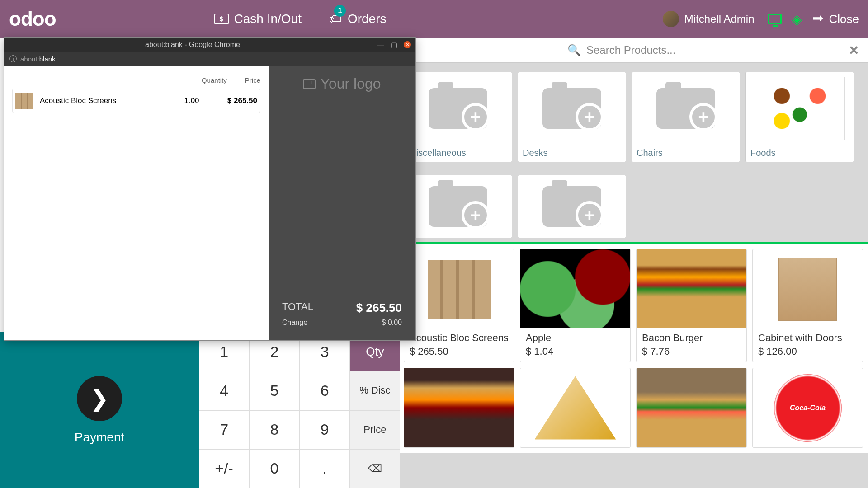 This screenshot has height=488, width=868. I want to click on key-8: 8, so click(274, 430).